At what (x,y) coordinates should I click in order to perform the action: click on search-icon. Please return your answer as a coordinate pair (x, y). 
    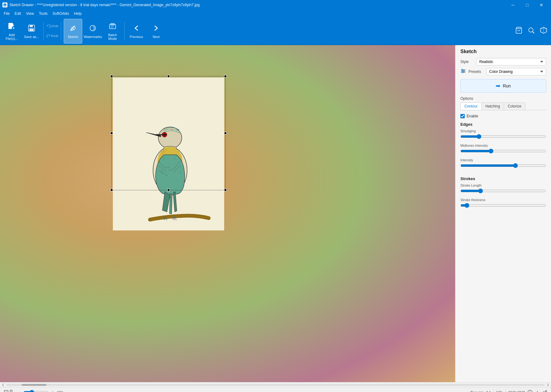
    Looking at the image, I should click on (531, 31).